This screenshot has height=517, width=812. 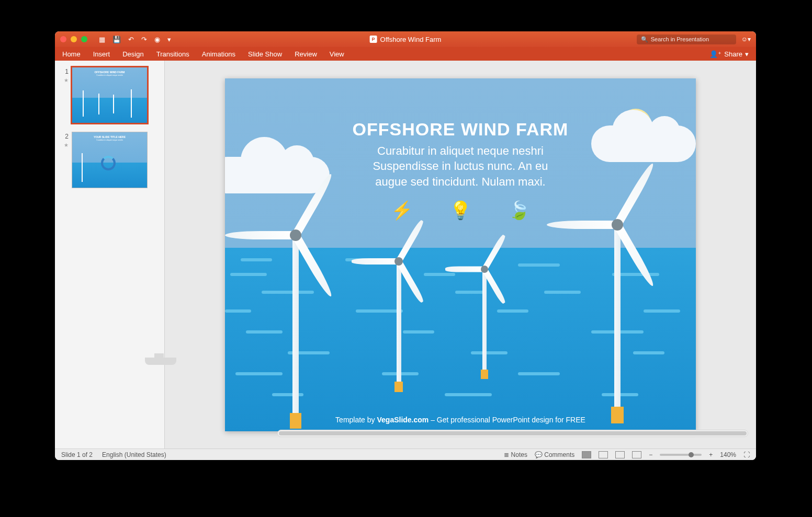 What do you see at coordinates (265, 54) in the screenshot?
I see `tab-slideshow: Slide Show` at bounding box center [265, 54].